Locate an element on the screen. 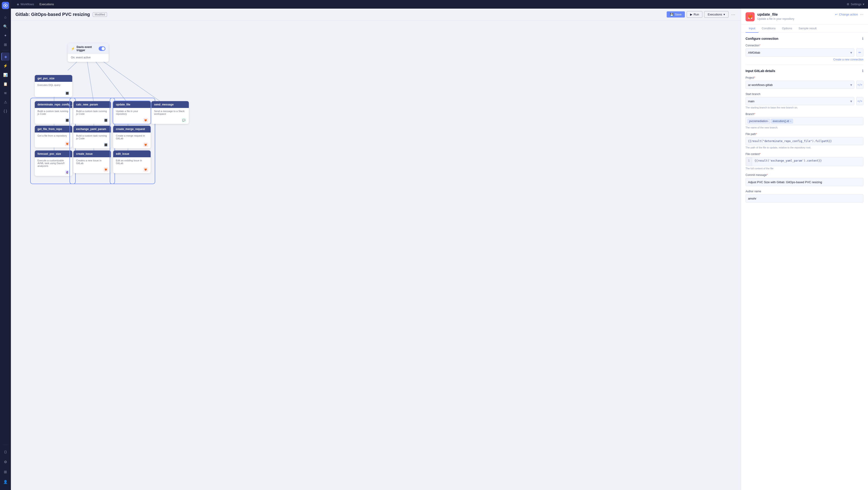 The image size is (868, 490). executions-button: Executions ▾ is located at coordinates (716, 14).